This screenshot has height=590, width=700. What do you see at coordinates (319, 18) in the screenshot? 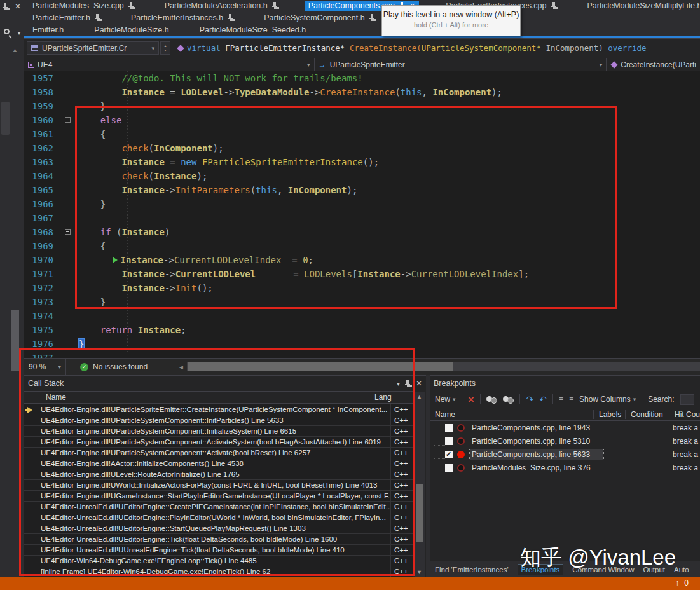
I see `document-tab: ParticleSystemComponent.h` at bounding box center [319, 18].